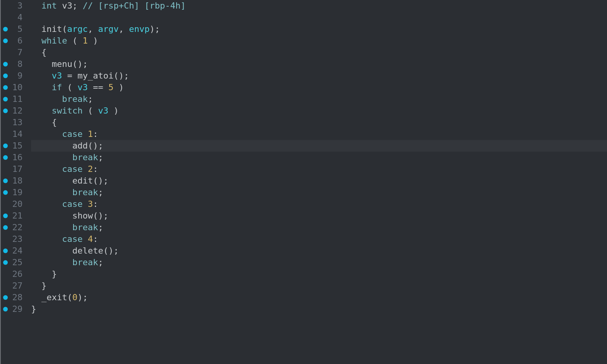 This screenshot has height=364, width=607. Describe the element at coordinates (90, 169) in the screenshot. I see `code-token: 2` at that location.